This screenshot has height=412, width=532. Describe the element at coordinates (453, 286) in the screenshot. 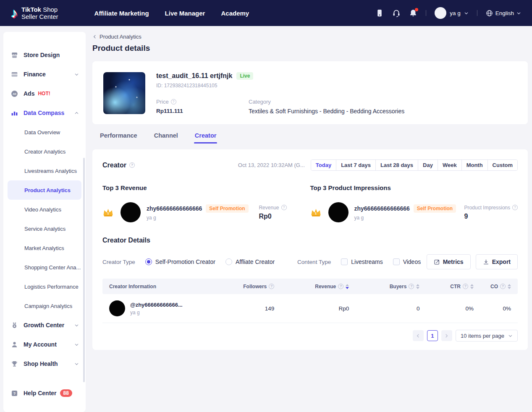

I see `col-ctr: CTR` at that location.